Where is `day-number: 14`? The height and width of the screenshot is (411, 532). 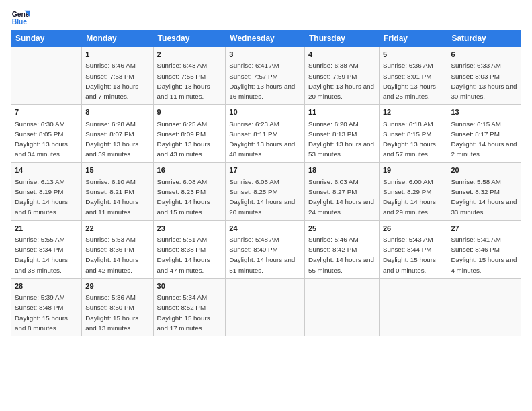
day-number: 14 is located at coordinates (46, 171).